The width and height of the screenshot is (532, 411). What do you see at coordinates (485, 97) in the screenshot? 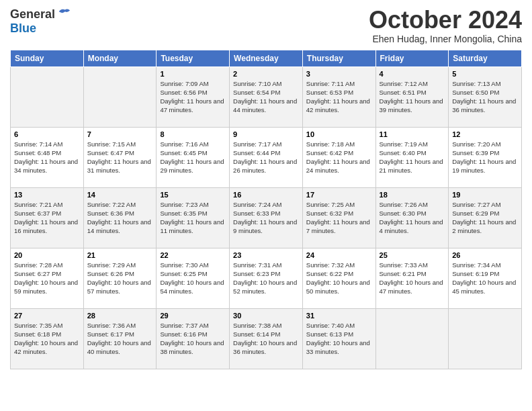
I see `day-info: Sunrise: 7:13 AMSunset: 6:50 PMDaylight:…` at bounding box center [485, 97].